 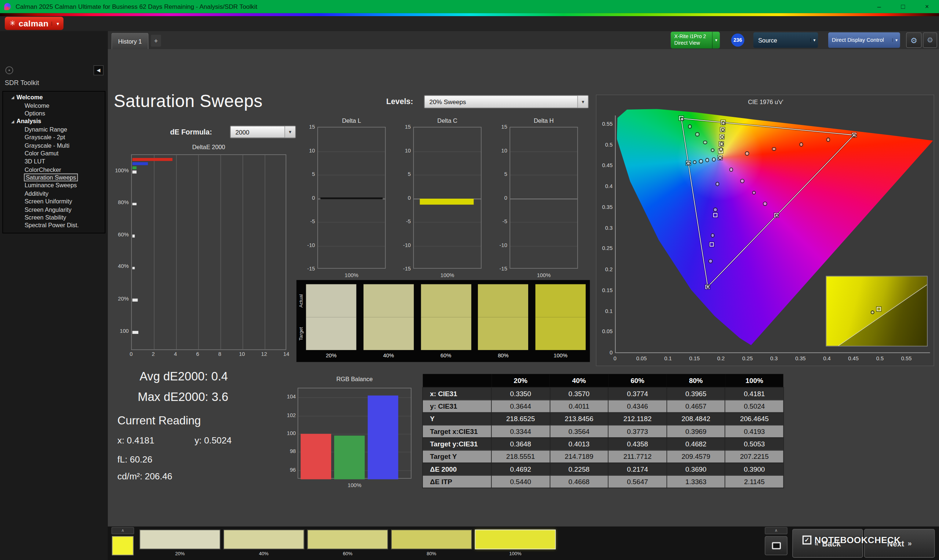 What do you see at coordinates (54, 296) in the screenshot?
I see `sidebar: ◀ SDR Toolkit ◢WelcomeWelcomeOptions◢Ana…` at bounding box center [54, 296].